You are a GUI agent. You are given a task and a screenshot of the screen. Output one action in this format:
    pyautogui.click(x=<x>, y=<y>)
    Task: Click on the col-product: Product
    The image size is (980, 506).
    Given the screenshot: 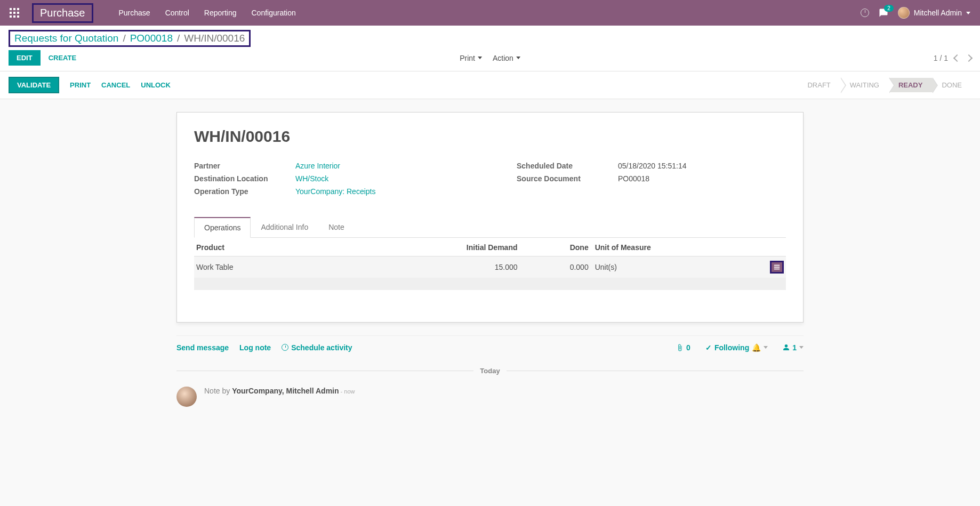 What is the action you would take?
    pyautogui.click(x=312, y=247)
    